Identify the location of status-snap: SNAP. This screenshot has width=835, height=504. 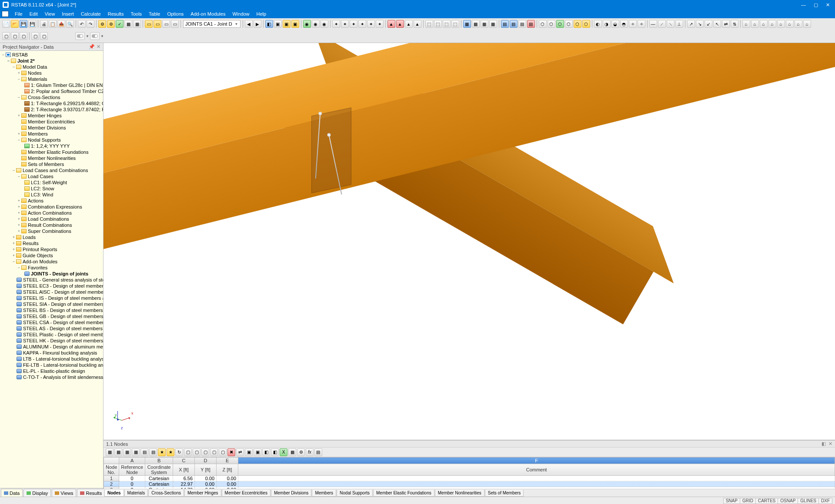
(731, 501).